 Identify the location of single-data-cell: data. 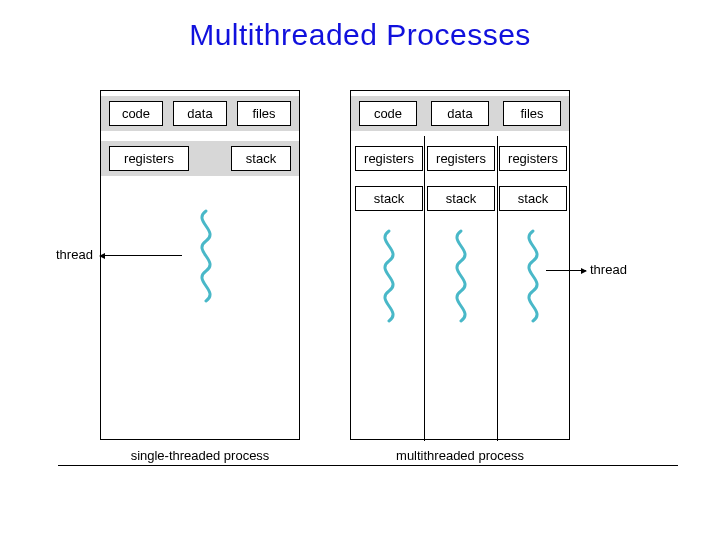
(200, 114).